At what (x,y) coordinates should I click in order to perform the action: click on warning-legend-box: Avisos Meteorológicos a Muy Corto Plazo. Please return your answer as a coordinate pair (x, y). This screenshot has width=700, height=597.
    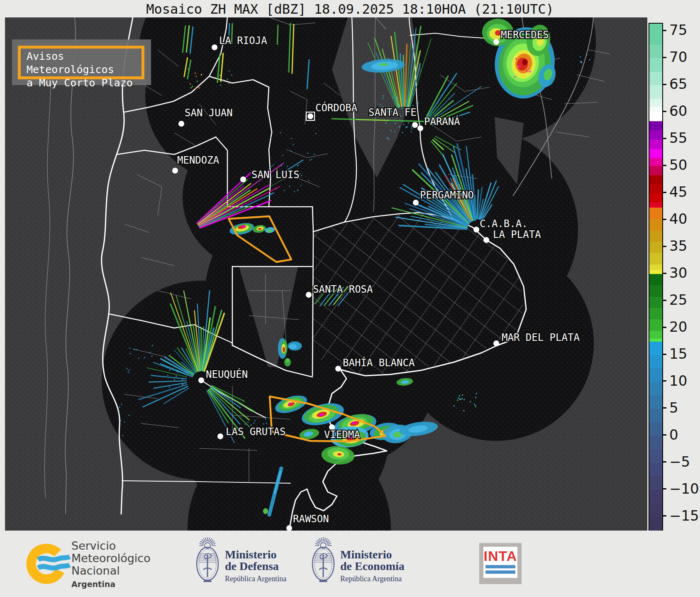
    Looking at the image, I should click on (81, 62).